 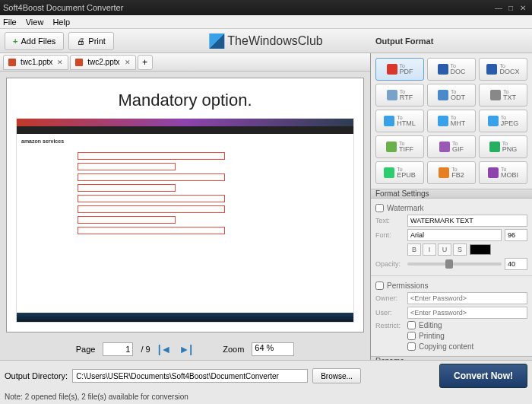 I want to click on format-grid: ToPDFToDOCToDOCXToRTFToODTToTXTToHTMLToM…, so click(x=451, y=121).